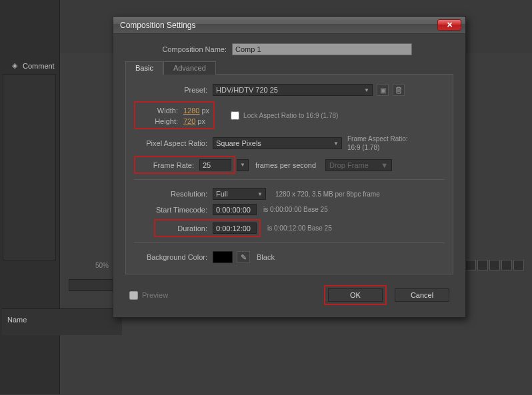 The height and width of the screenshot is (395, 532). What do you see at coordinates (144, 68) in the screenshot?
I see `tab-basic: Basic` at bounding box center [144, 68].